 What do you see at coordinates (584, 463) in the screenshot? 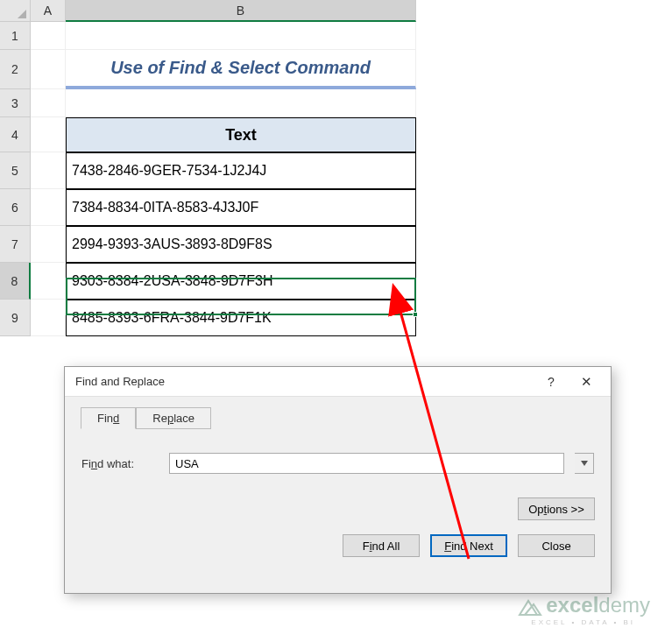
I see `chevron-down-icon` at bounding box center [584, 463].